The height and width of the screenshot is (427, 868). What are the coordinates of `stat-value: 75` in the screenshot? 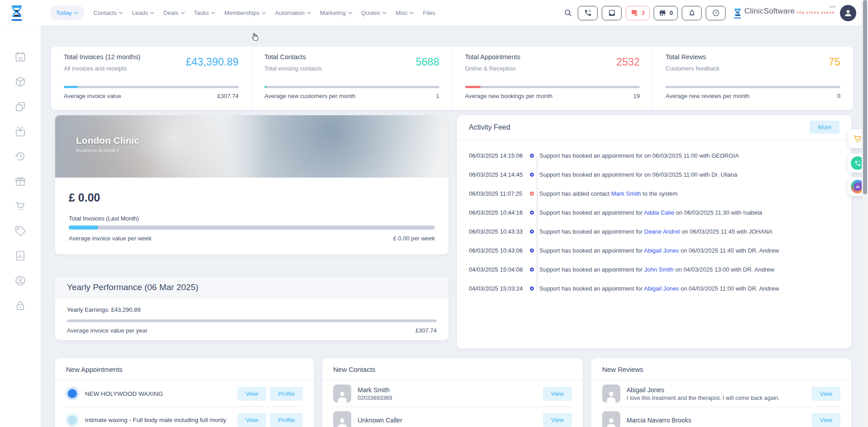 It's located at (835, 62).